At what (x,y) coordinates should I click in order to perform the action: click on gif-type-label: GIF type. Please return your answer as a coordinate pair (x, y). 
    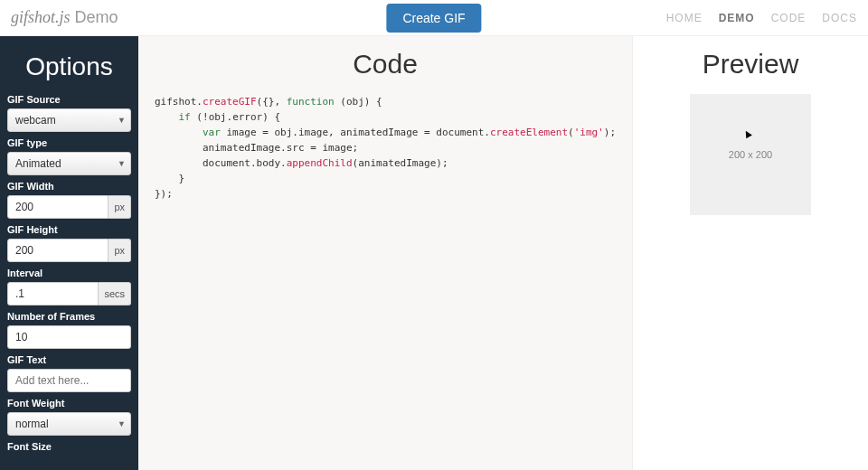
    Looking at the image, I should click on (69, 143).